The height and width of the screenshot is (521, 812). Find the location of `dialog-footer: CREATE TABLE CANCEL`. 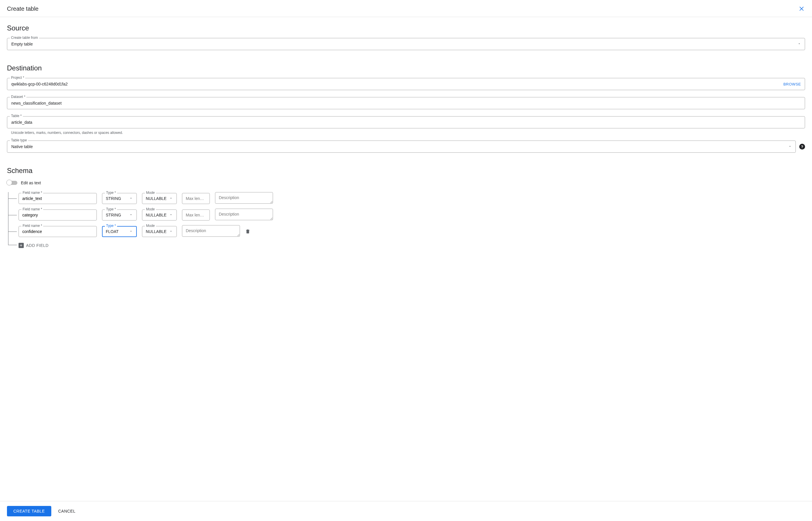

dialog-footer: CREATE TABLE CANCEL is located at coordinates (406, 511).